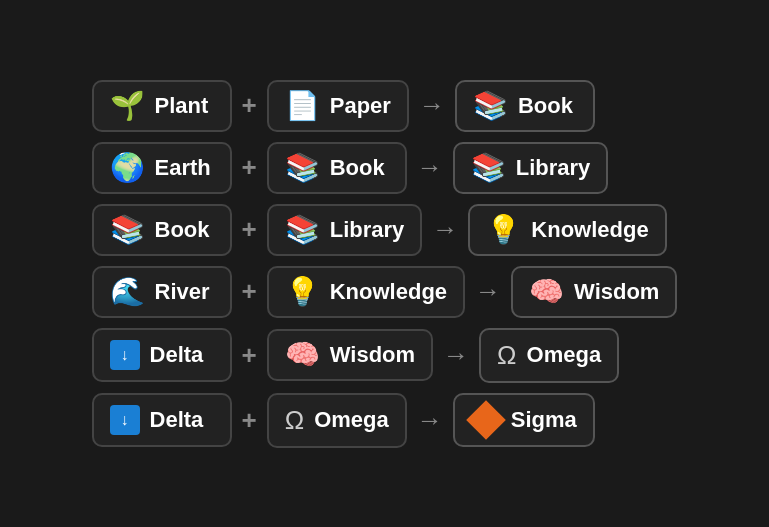 The height and width of the screenshot is (527, 769). I want to click on plant-label: Plant, so click(182, 106).